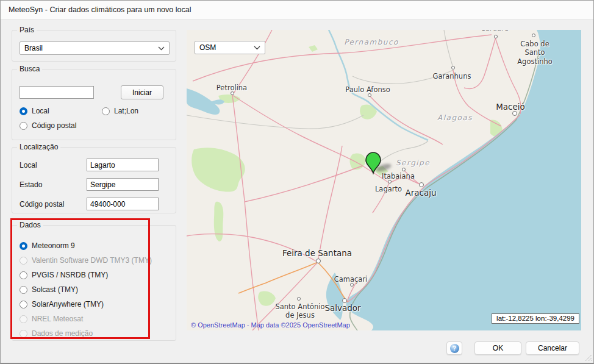  What do you see at coordinates (49, 290) in the screenshot?
I see `radio-dados-option: Solcast (TMY)` at bounding box center [49, 290].